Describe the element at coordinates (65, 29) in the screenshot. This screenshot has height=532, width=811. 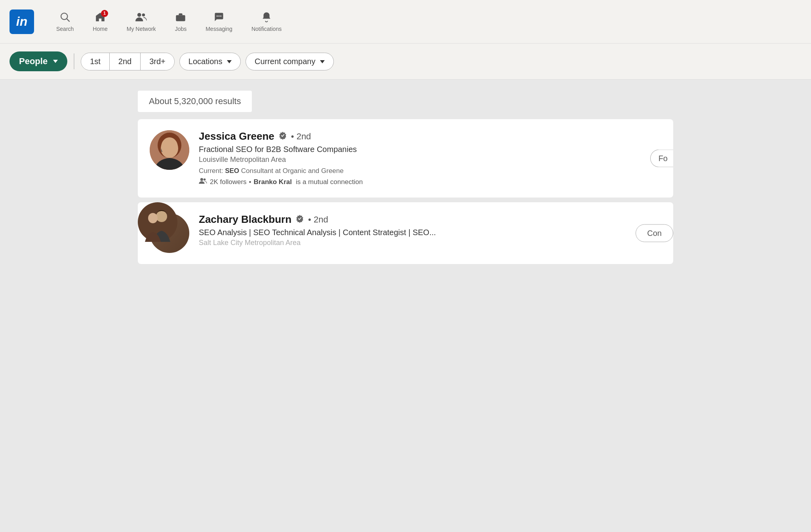
I see `search-label: Search` at that location.